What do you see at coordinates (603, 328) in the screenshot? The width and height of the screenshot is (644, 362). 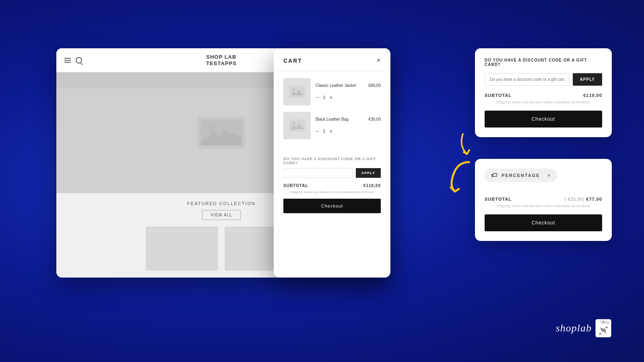 I see `shoplab-tag-icon: %` at bounding box center [603, 328].